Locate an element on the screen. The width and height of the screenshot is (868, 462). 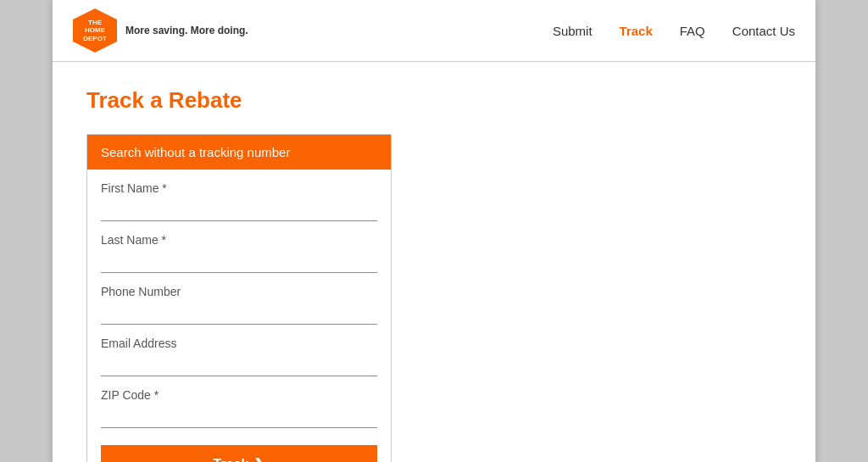
email-label: Email Address is located at coordinates (239, 343).